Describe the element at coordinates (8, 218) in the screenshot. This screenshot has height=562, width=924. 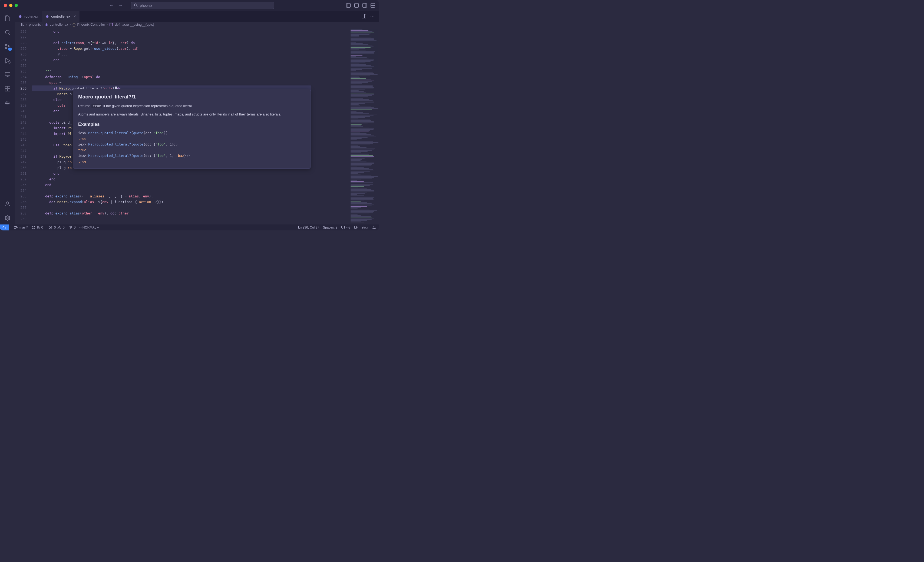
I see `settings-gear-icon` at that location.